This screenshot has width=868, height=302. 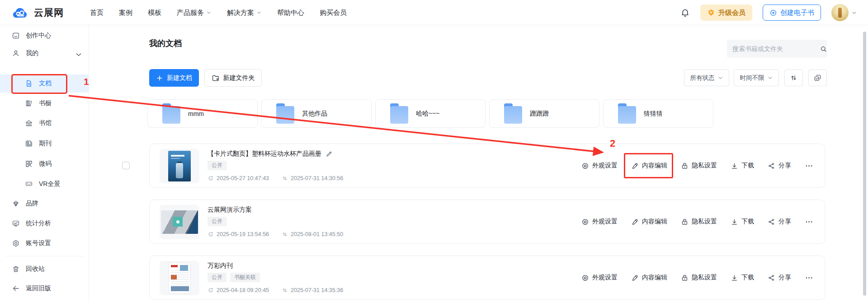 I want to click on sidebar-item-brand: 品牌, so click(x=44, y=204).